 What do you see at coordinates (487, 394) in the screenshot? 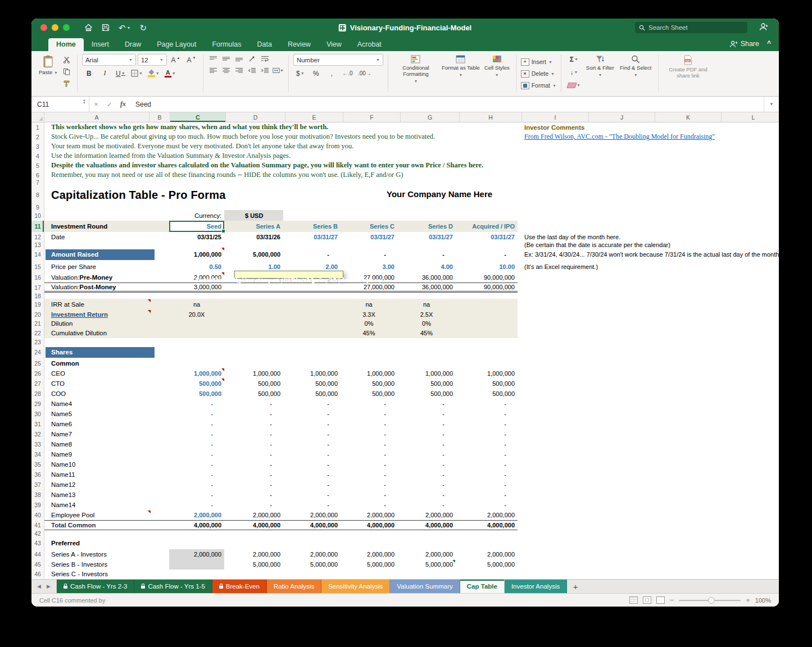
I see `cell-H28: 500,000` at bounding box center [487, 394].